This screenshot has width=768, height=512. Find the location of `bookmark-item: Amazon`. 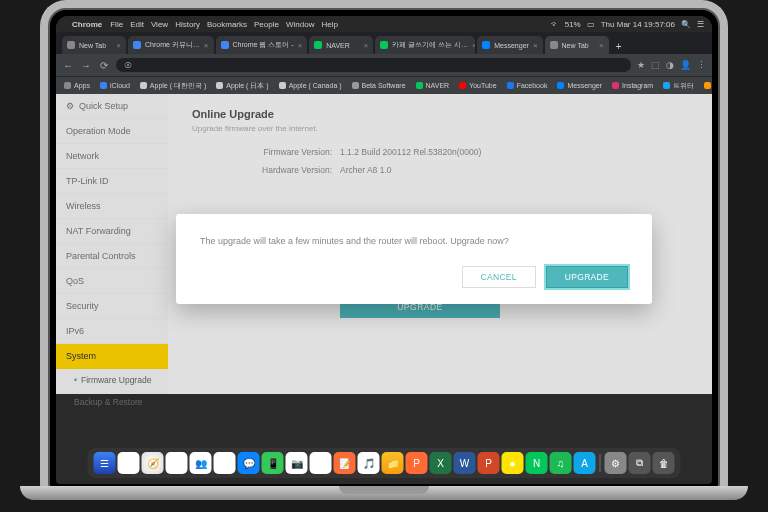

bookmark-item: Amazon is located at coordinates (708, 86).